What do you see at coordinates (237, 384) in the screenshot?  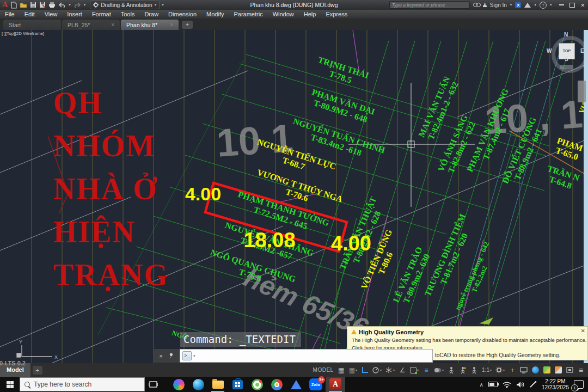 I see `taskbar-app-store` at bounding box center [237, 384].